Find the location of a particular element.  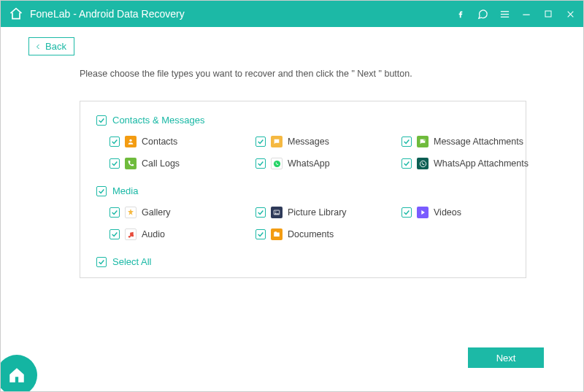

home-button is located at coordinates (19, 374).